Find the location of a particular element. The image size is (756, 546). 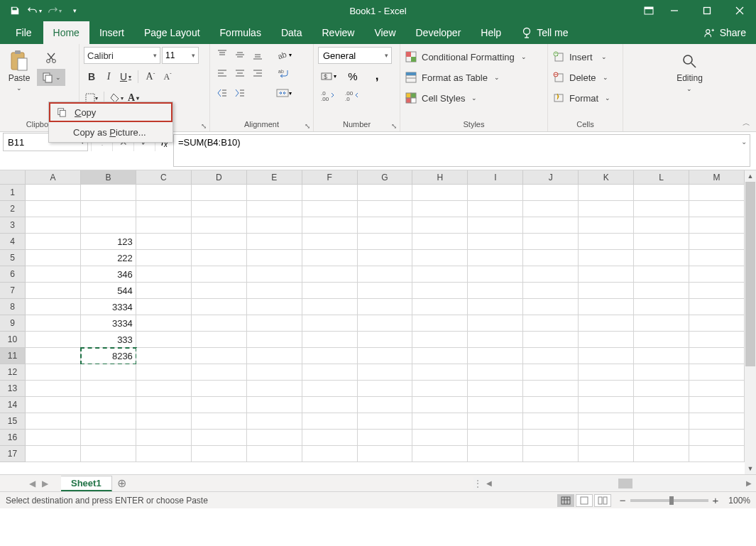

cell-I8 is located at coordinates (495, 307).